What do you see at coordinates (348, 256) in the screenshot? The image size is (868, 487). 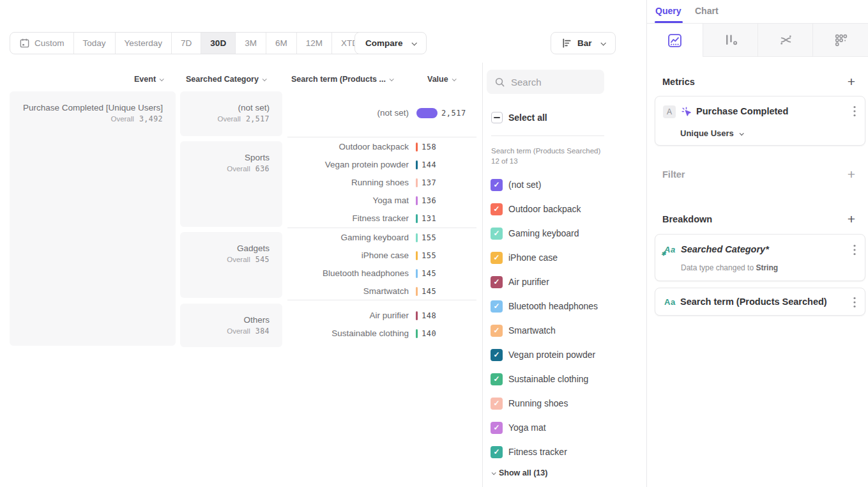 I see `search-term: iPhone case` at bounding box center [348, 256].